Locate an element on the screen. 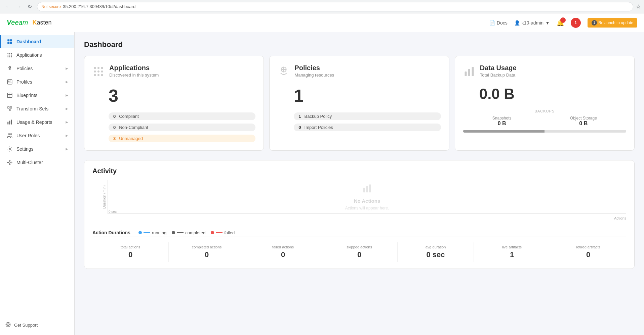  compliant-label: Compliant is located at coordinates (129, 116).